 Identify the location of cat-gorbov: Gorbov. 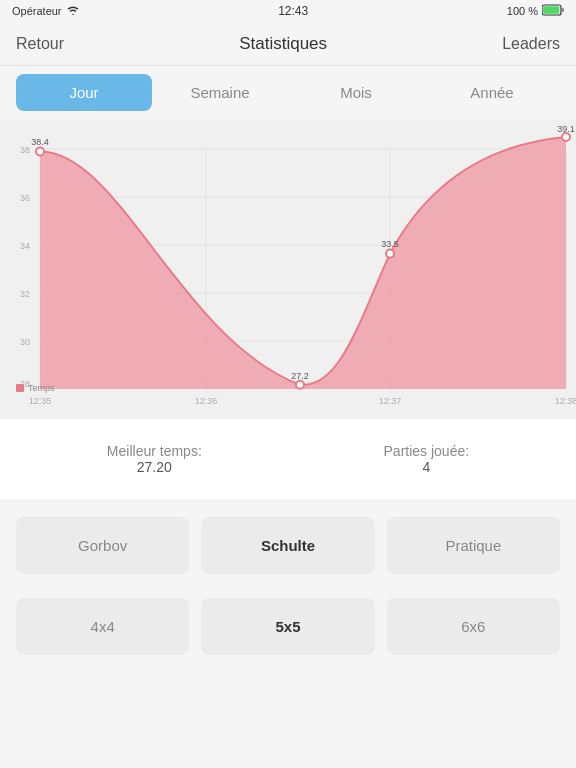
(102, 546).